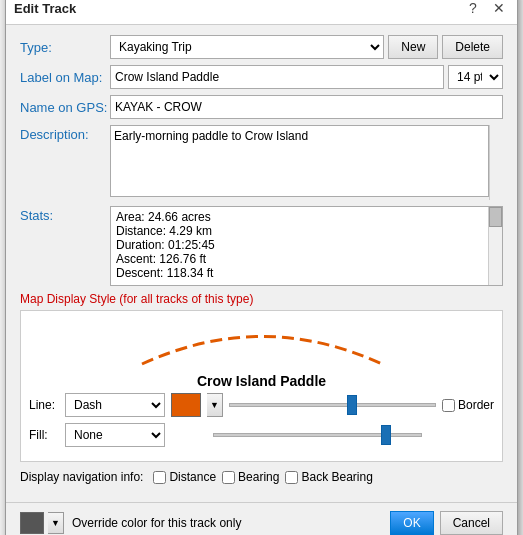  Describe the element at coordinates (318, 435) in the screenshot. I see `fill-slider` at that location.